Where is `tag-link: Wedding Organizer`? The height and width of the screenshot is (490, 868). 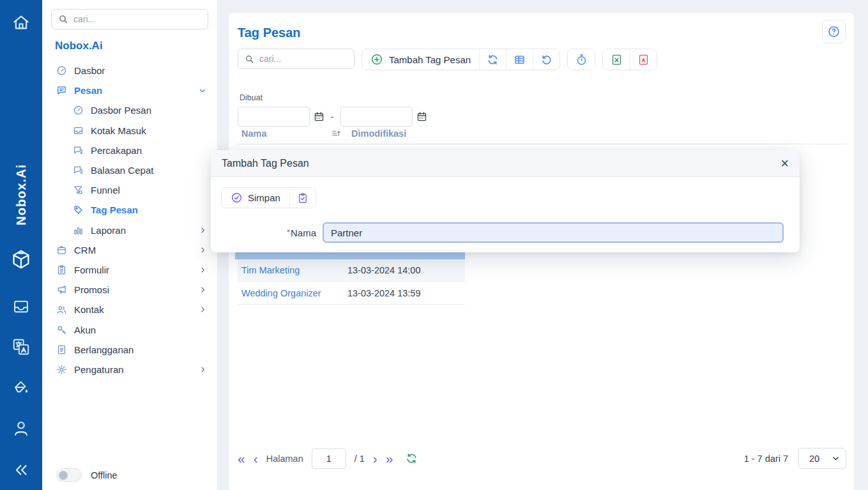
tag-link: Wedding Organizer is located at coordinates (281, 293).